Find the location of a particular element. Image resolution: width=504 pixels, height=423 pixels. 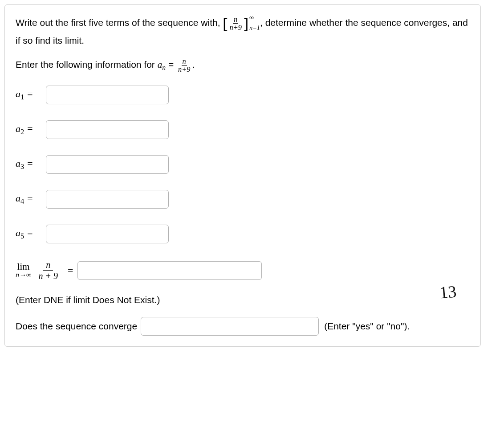

left-bracket-icon: [ is located at coordinates (225, 24).